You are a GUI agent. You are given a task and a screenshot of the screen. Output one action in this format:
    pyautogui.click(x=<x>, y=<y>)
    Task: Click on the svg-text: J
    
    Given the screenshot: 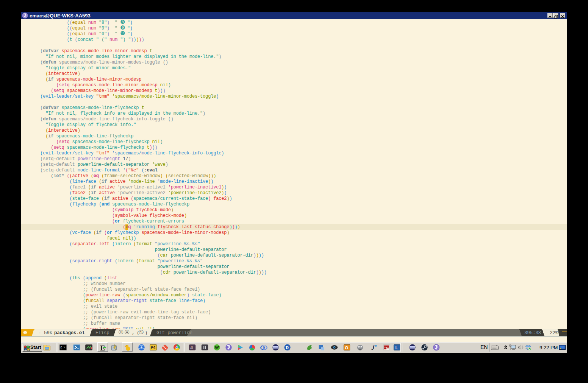 What is the action you would take?
    pyautogui.click(x=373, y=347)
    